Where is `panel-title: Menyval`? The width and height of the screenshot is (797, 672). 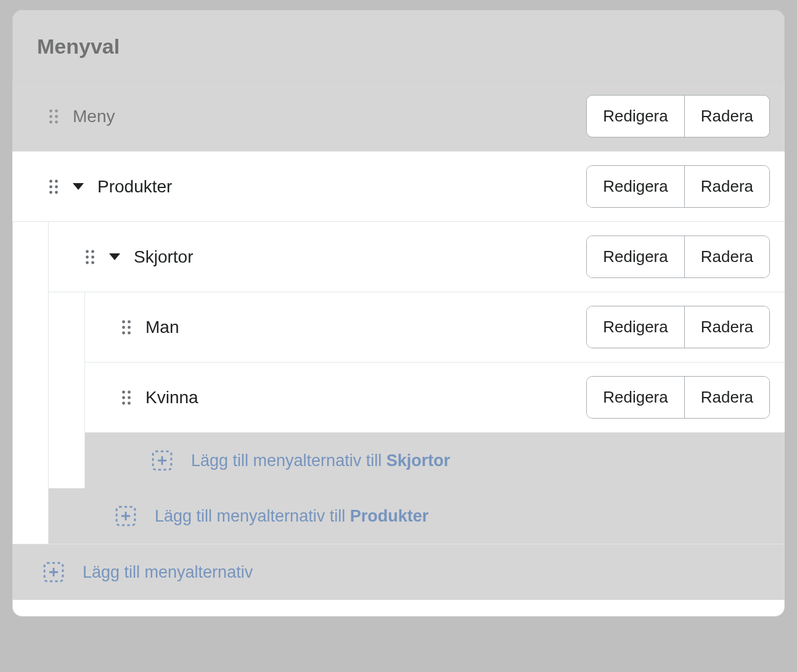 panel-title: Menyval is located at coordinates (398, 47).